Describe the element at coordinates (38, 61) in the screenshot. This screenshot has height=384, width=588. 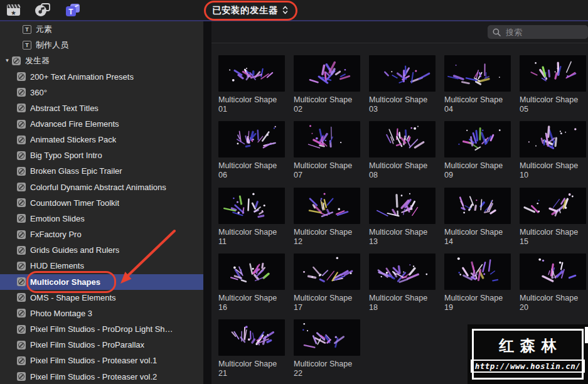
I see `sidebar-item-label: 发生器` at that location.